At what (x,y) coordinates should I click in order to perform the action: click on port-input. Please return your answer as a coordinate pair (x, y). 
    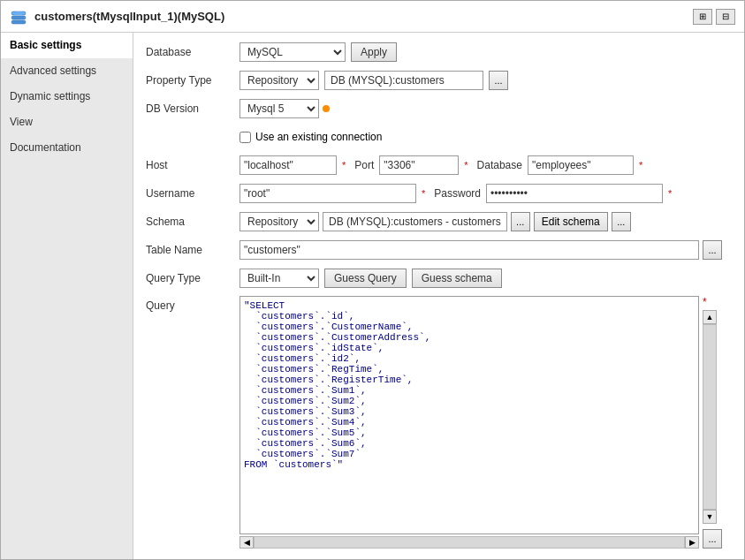
    Looking at the image, I should click on (419, 165).